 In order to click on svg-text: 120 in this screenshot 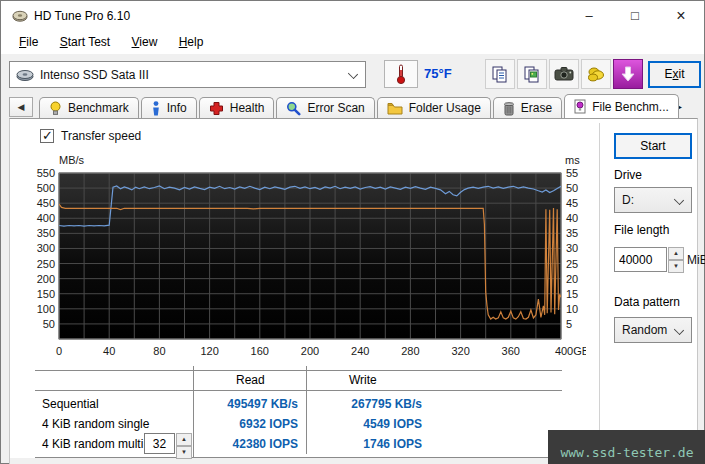, I will do `click(209, 351)`.